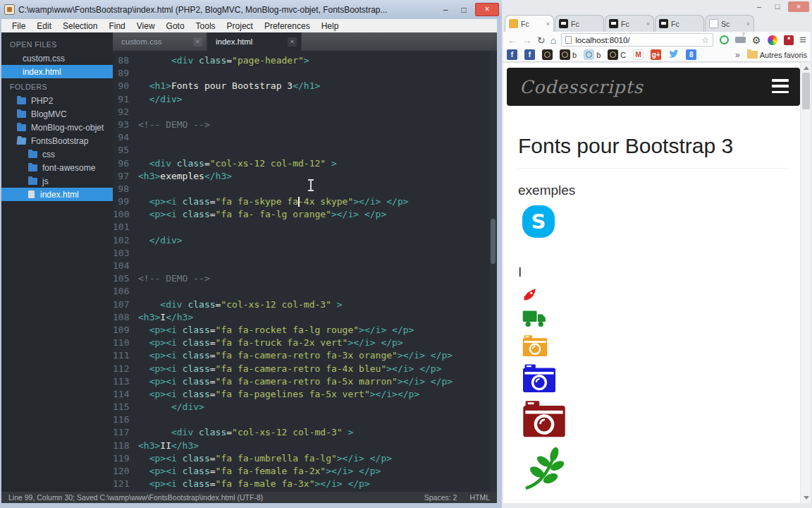 This screenshot has height=508, width=812. Describe the element at coordinates (773, 40) in the screenshot. I see `color-wheel-extension` at that location.